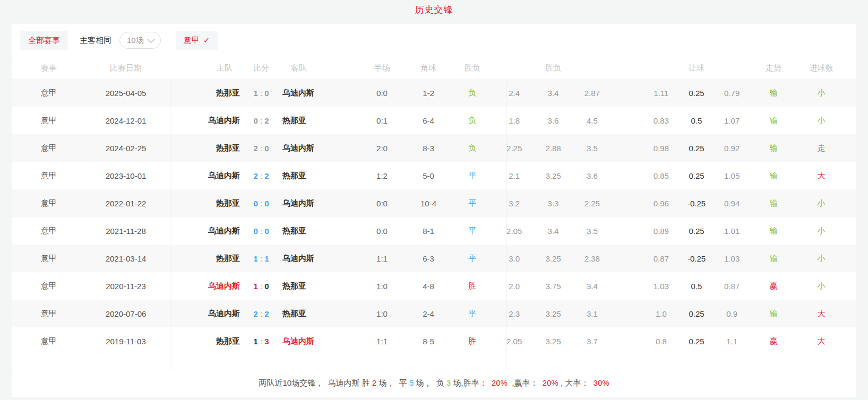  Describe the element at coordinates (434, 314) in the screenshot. I see `table-row: 意甲2020-07-06乌迪内斯2 : 2热那亚1:02-4平2.33.253.…` at that location.